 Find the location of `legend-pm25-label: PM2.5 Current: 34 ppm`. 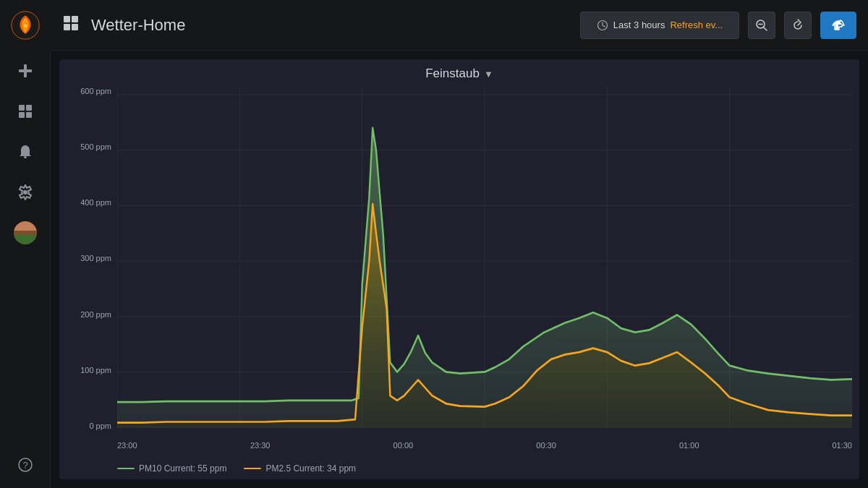

legend-pm25-label: PM2.5 Current: 34 ppm is located at coordinates (311, 468).